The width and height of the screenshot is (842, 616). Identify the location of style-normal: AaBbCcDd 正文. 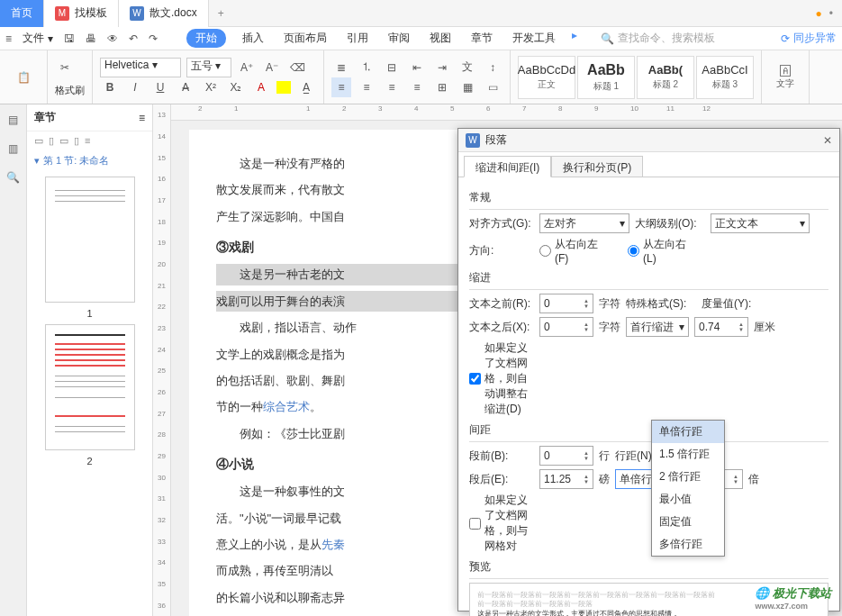
(547, 77).